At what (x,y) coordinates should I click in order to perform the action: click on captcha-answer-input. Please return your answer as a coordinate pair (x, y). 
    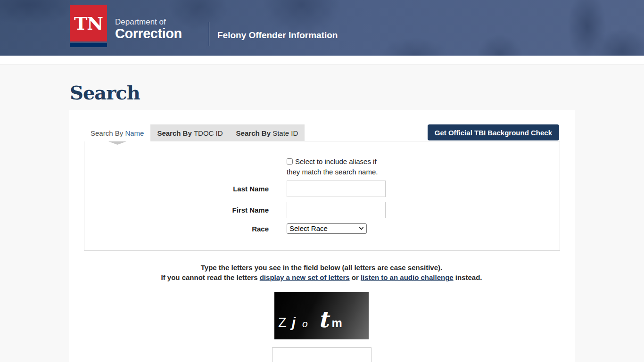
    Looking at the image, I should click on (322, 354).